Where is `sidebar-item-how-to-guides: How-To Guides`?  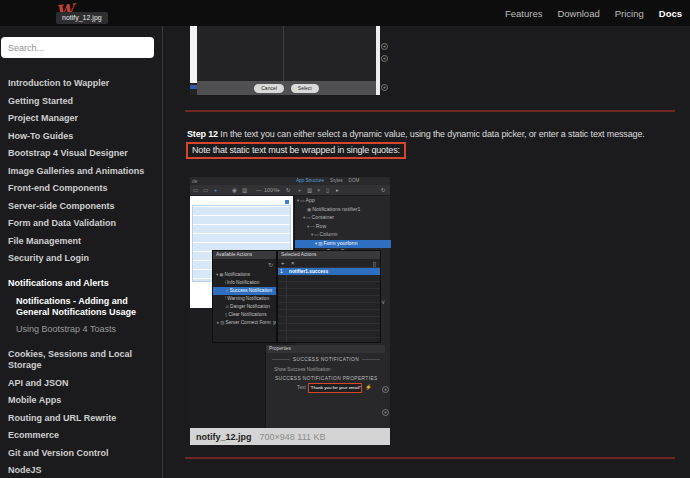 sidebar-item-how-to-guides: How-To Guides is located at coordinates (82, 136).